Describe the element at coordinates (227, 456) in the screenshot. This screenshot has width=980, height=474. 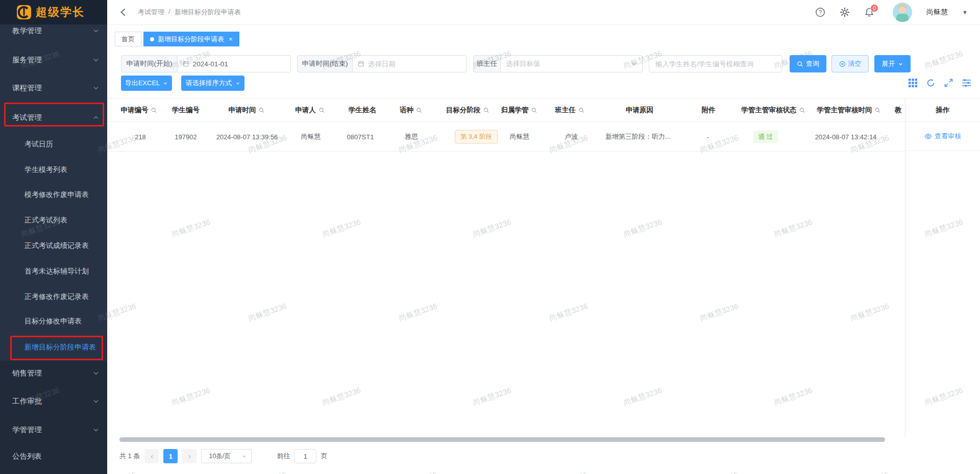
I see `page-size-select: 10条/页` at that location.